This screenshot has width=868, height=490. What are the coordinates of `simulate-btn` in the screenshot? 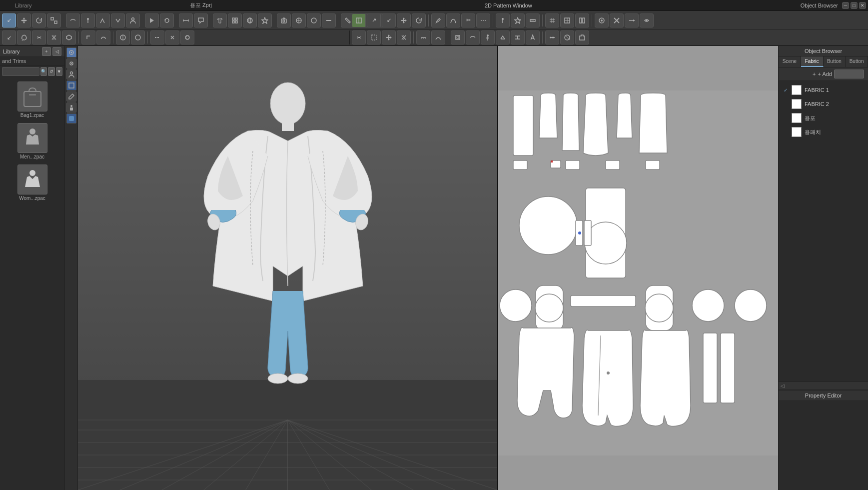 It's located at (152, 20).